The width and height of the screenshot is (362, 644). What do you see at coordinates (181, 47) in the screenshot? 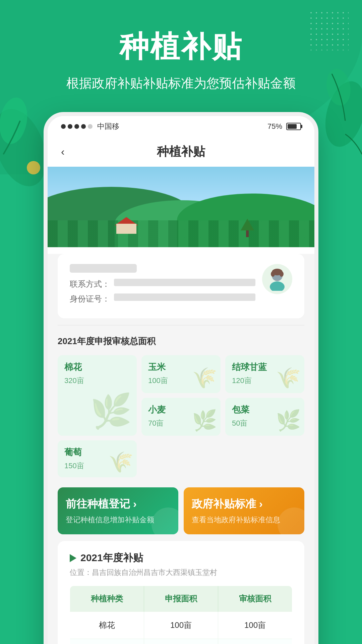
I see `page-title: 种植补贴` at bounding box center [181, 47].